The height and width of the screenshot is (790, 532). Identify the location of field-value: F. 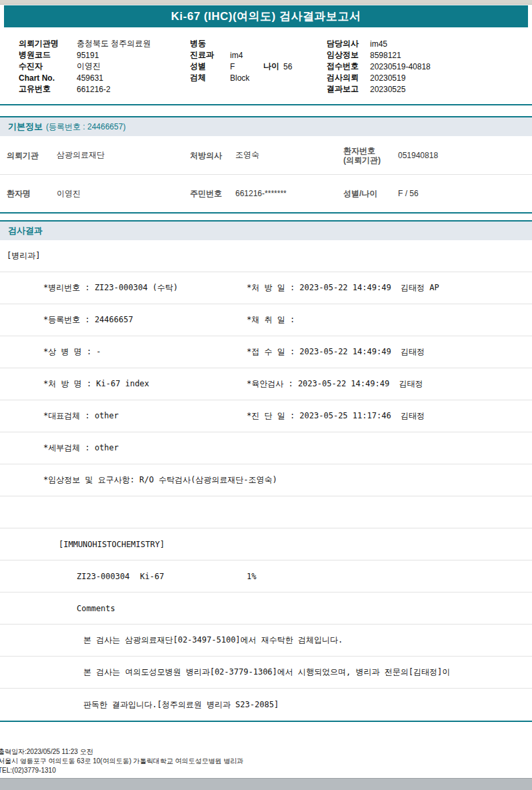
(247, 67).